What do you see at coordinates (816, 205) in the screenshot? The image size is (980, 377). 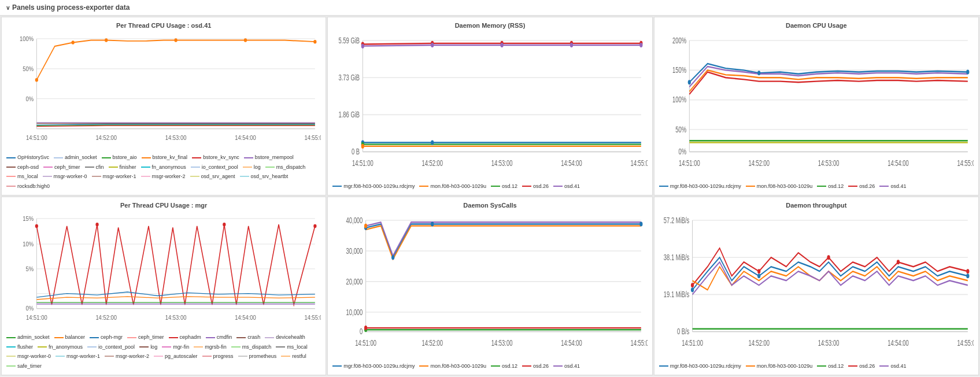 I see `panel-title: Daemon throughput` at bounding box center [816, 205].